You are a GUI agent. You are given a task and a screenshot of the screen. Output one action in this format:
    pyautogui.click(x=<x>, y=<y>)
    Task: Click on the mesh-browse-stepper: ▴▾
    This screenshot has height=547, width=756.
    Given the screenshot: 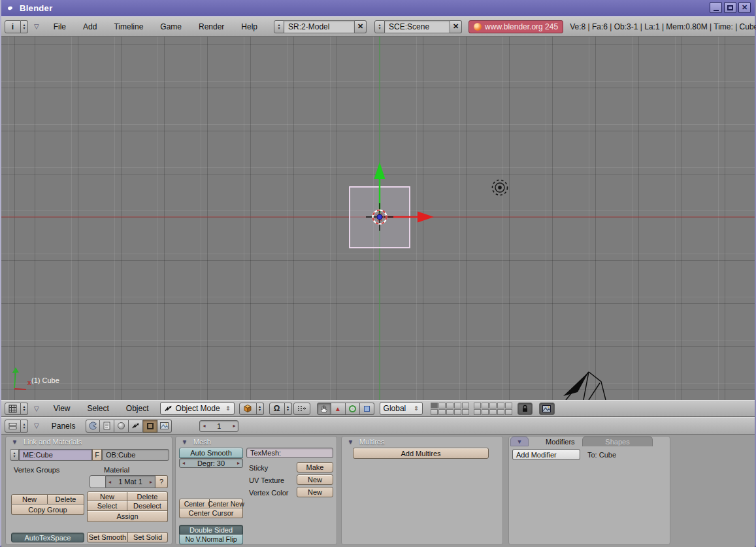 What is the action you would take?
    pyautogui.click(x=14, y=455)
    